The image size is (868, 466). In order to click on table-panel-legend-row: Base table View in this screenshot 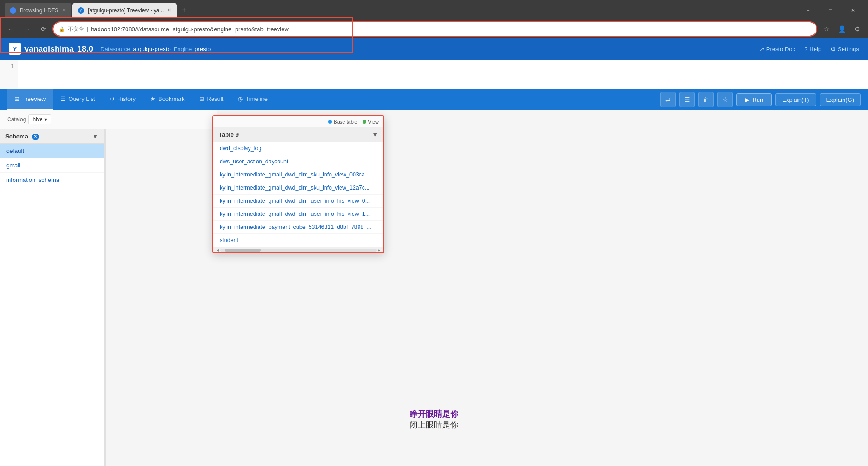, I will do `click(298, 122)`.